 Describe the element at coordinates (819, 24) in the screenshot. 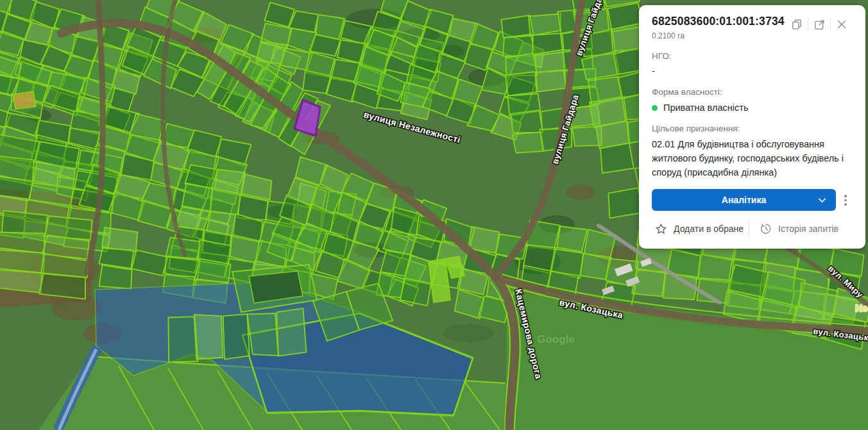

I see `panel-header-icons` at that location.